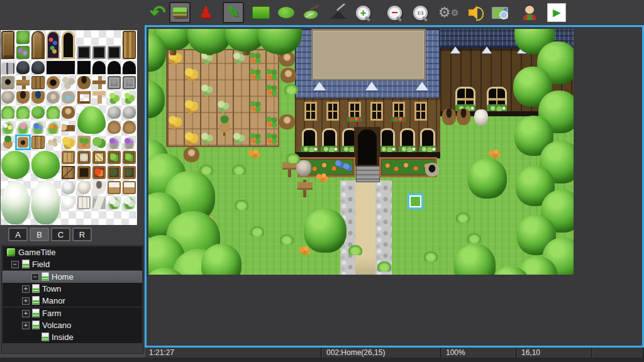 This screenshot has width=644, height=362. Describe the element at coordinates (38, 127) in the screenshot. I see `palette-tile-blue-flowers` at that location.